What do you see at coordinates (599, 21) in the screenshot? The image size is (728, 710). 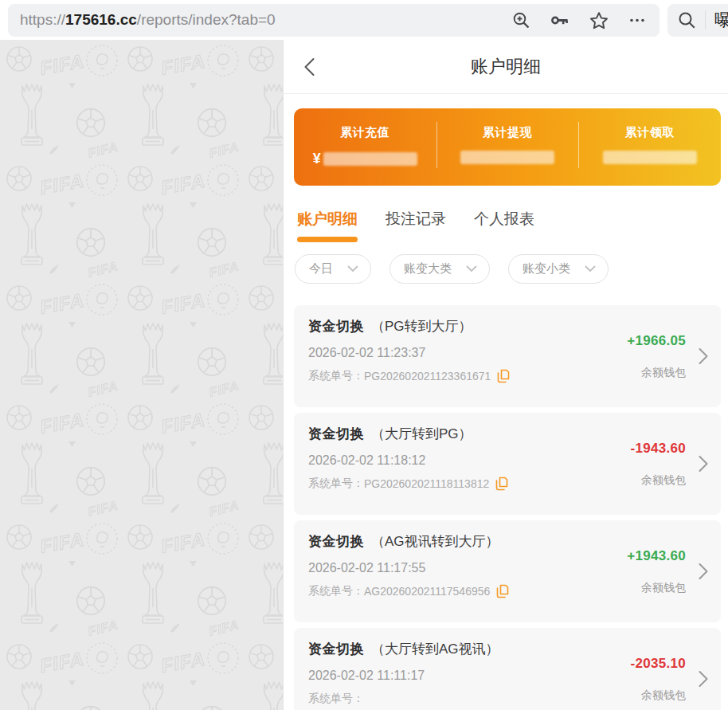 I see `star-icon` at bounding box center [599, 21].